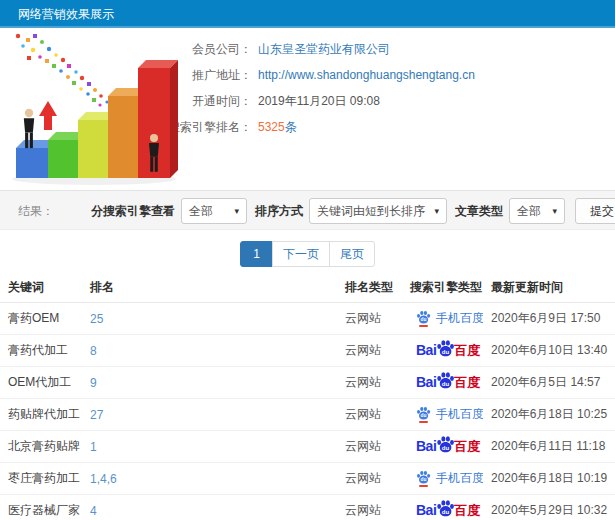 Image resolution: width=615 pixels, height=520 pixels. Describe the element at coordinates (278, 128) in the screenshot. I see `rank-count-value: 5325条` at that location.